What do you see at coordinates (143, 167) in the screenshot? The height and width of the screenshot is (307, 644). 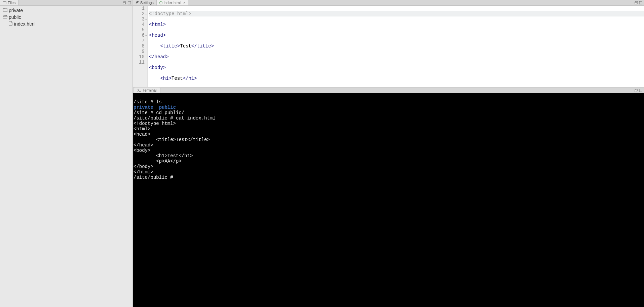 I see `terminal-line: </body>` at bounding box center [143, 167].